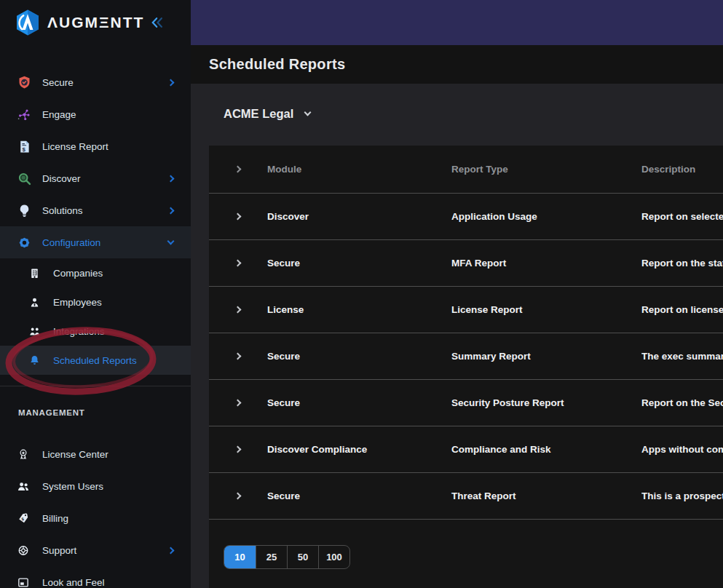 This screenshot has height=588, width=723. I want to click on shield-icon, so click(24, 82).